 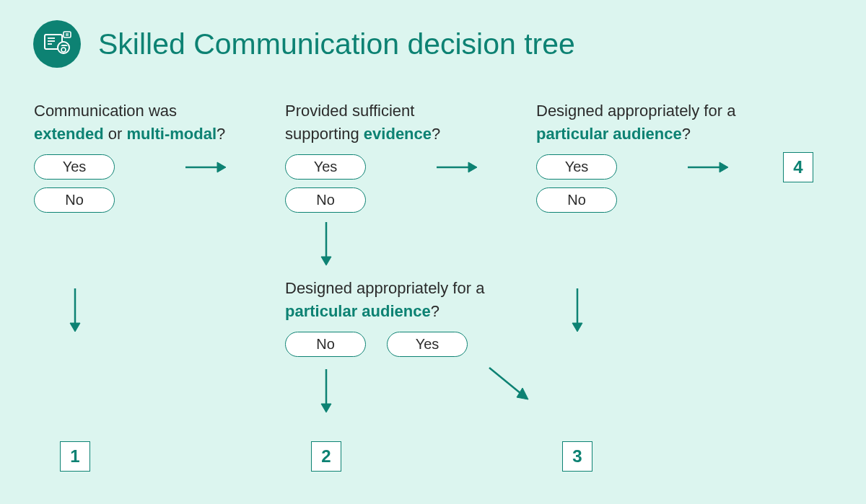 I want to click on q3-yes-button: Yes, so click(x=577, y=167).